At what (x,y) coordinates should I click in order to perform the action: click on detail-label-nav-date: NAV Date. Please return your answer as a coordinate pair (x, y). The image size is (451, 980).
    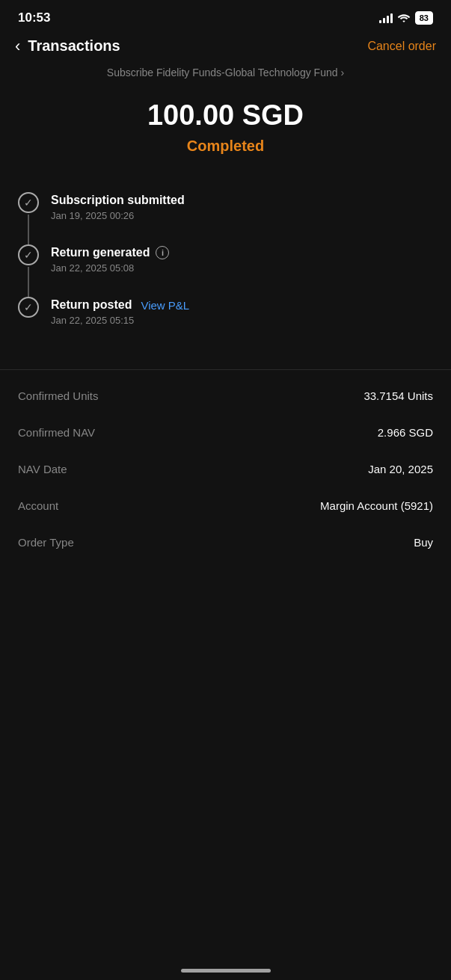
    Looking at the image, I should click on (43, 469).